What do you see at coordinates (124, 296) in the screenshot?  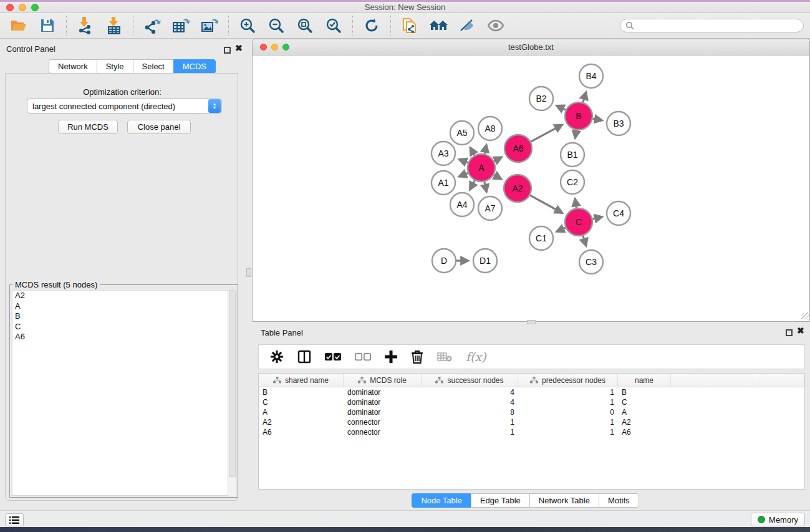 I see `result-item: A2` at bounding box center [124, 296].